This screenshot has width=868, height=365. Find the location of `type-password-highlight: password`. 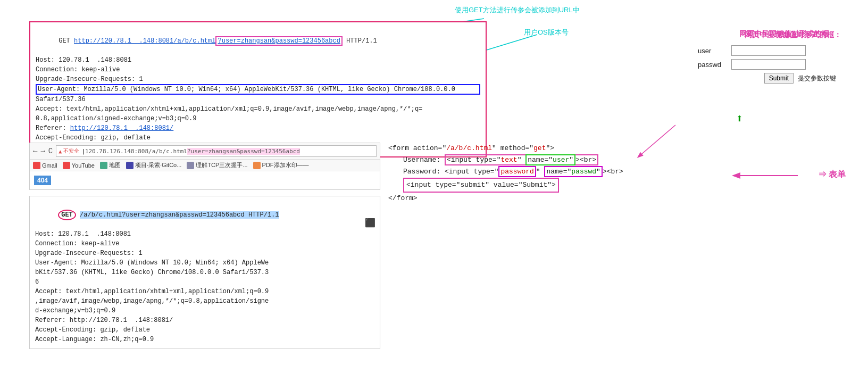

type-password-highlight: password is located at coordinates (517, 171).